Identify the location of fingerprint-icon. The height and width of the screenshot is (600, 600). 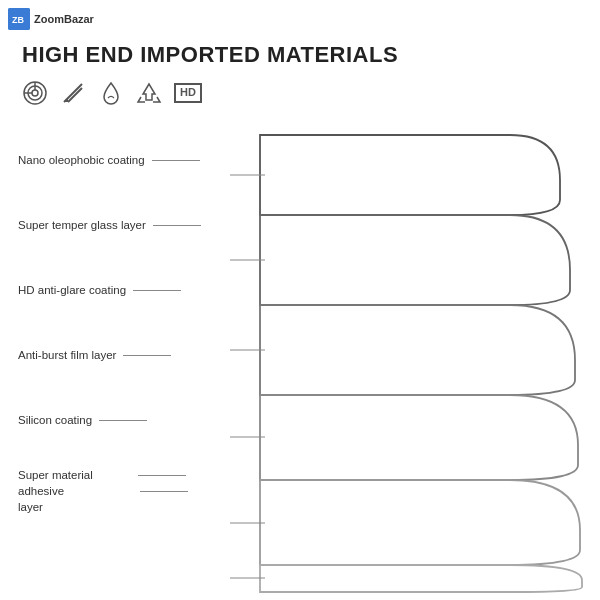
(35, 93).